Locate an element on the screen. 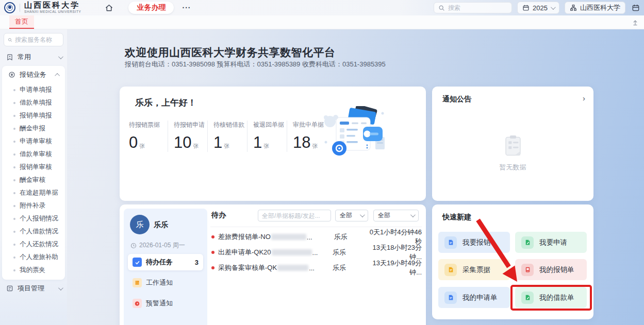  sidebar-item-travel-subsidy: 个人差旅补助 is located at coordinates (34, 258).